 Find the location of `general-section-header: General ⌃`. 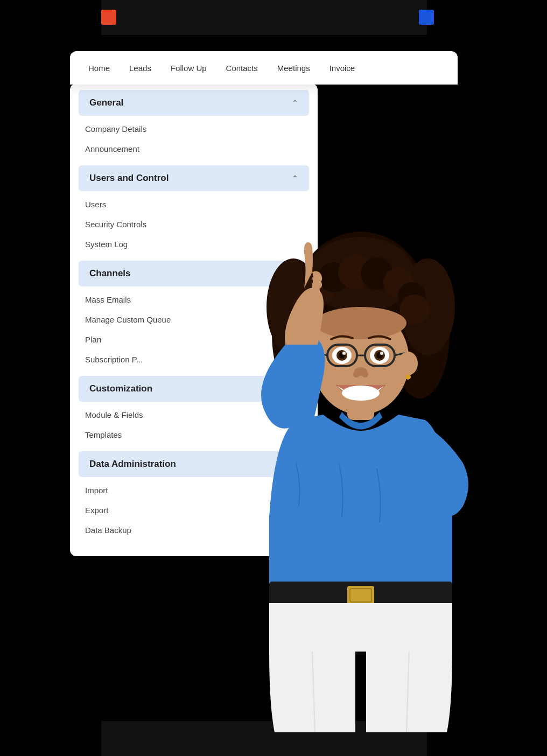

general-section-header: General ⌃ is located at coordinates (194, 103).